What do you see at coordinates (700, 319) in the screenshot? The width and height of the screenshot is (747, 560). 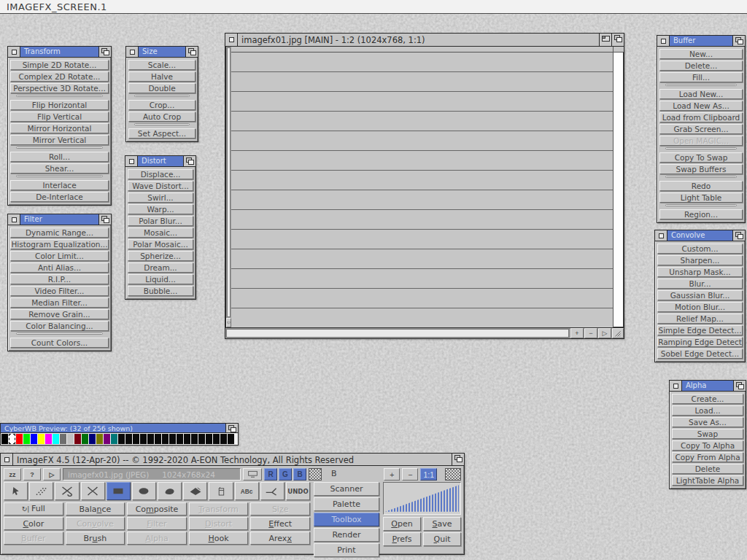 I see `palette-button: Relief Map...` at bounding box center [700, 319].